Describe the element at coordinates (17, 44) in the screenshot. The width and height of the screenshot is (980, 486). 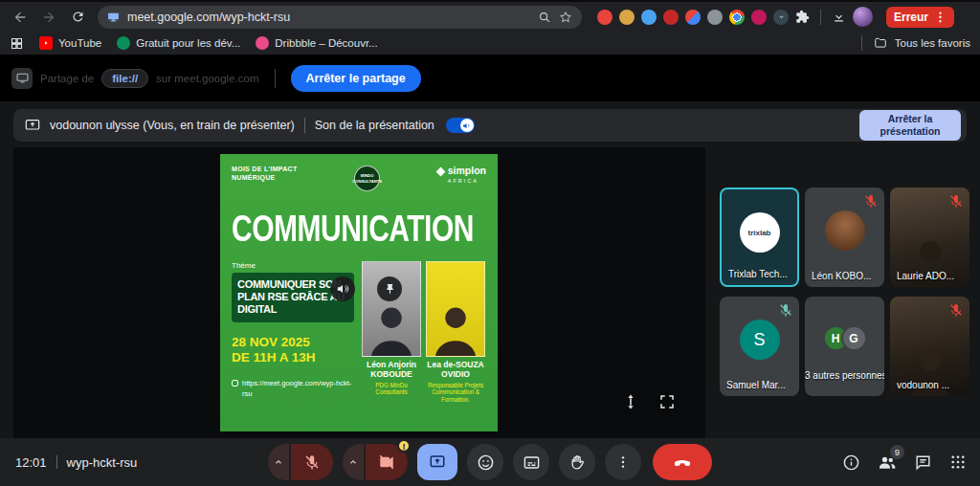
I see `side-panel-grid-icon` at that location.